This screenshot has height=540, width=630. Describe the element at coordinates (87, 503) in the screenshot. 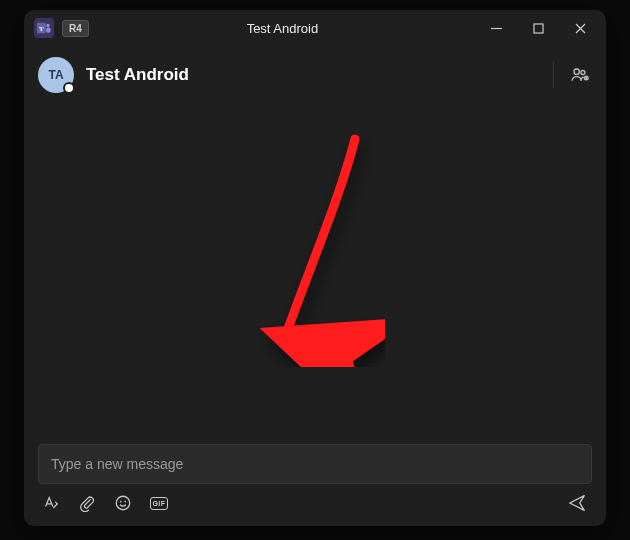

I see `attach-icon` at that location.